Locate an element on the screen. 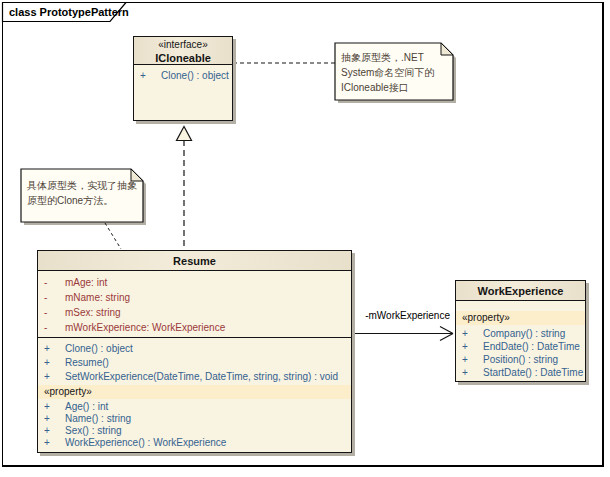 The image size is (610, 477). class-name: ICloneable is located at coordinates (183, 58).